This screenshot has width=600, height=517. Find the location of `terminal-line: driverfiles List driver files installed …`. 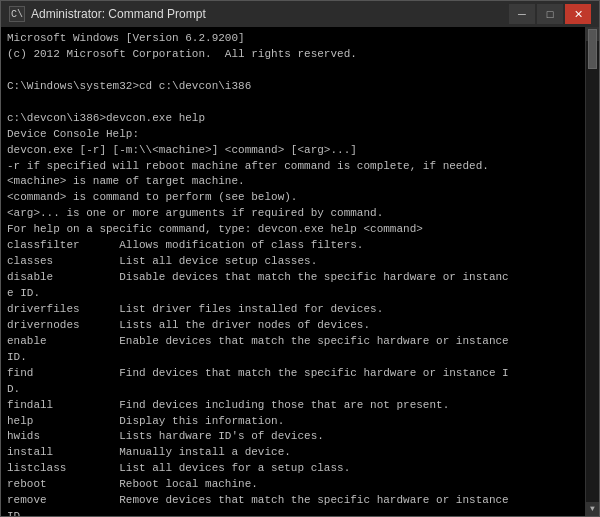

terminal-line: driverfiles List driver files installed … is located at coordinates (300, 310).